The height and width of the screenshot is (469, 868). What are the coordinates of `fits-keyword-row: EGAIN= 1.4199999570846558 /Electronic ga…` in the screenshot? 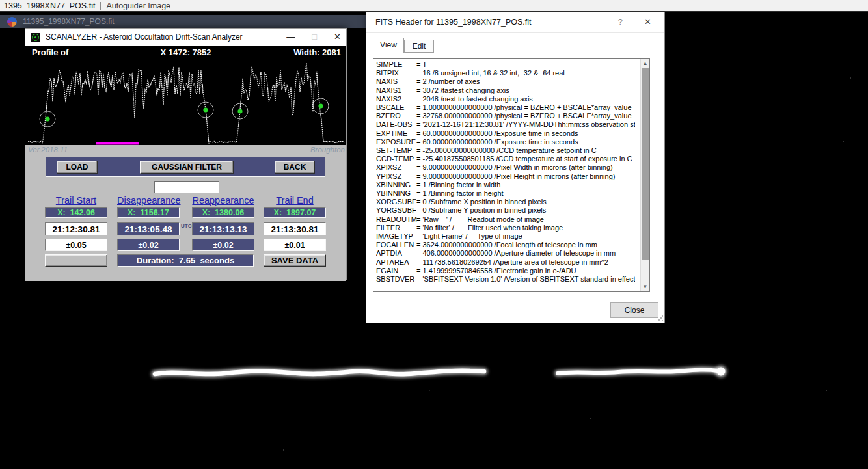 It's located at (506, 271).